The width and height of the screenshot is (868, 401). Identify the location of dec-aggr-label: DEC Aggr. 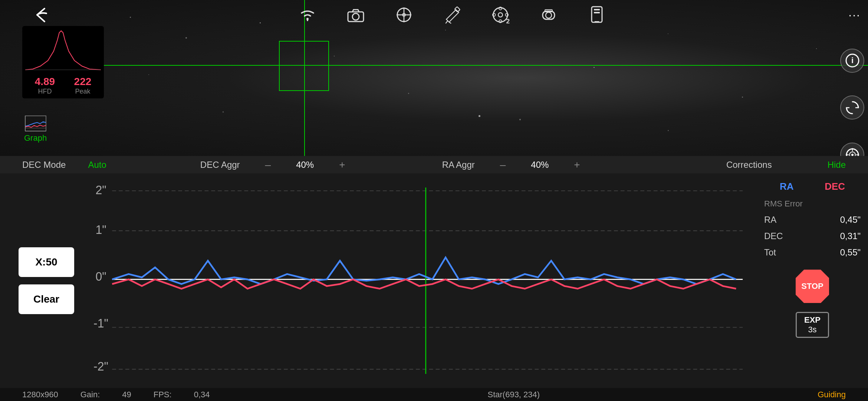
(220, 165).